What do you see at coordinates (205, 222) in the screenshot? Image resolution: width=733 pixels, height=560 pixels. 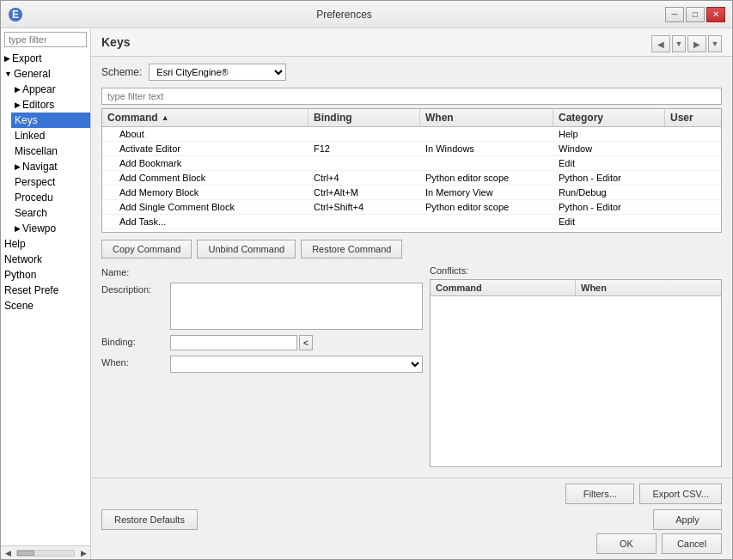 I see `cell-command: Add Task...` at bounding box center [205, 222].